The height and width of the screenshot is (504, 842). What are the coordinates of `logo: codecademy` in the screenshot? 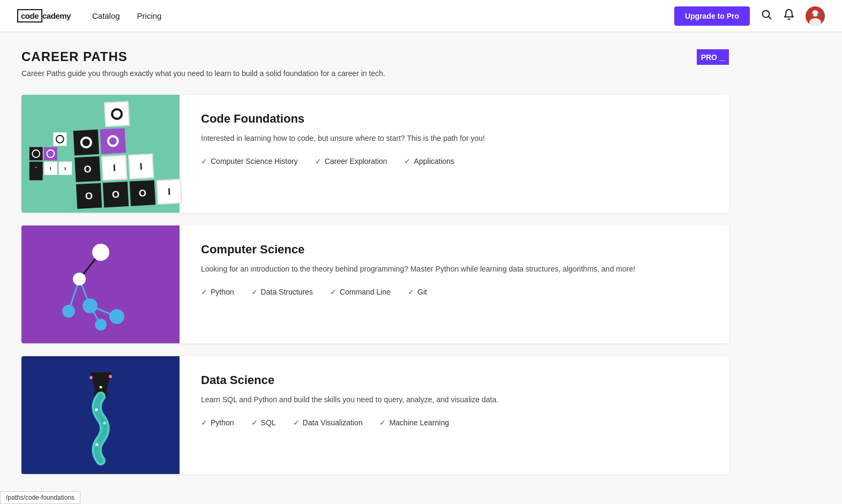 It's located at (44, 16).